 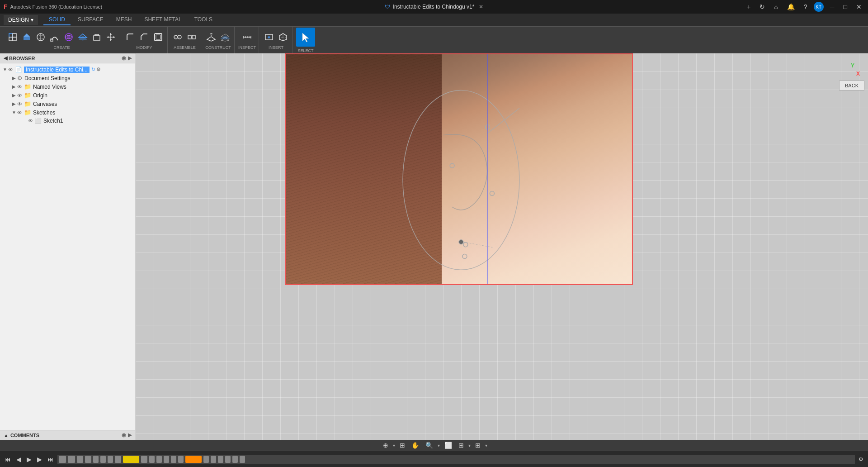 I want to click on timeline-play-btn: ▶, so click(x=29, y=459).